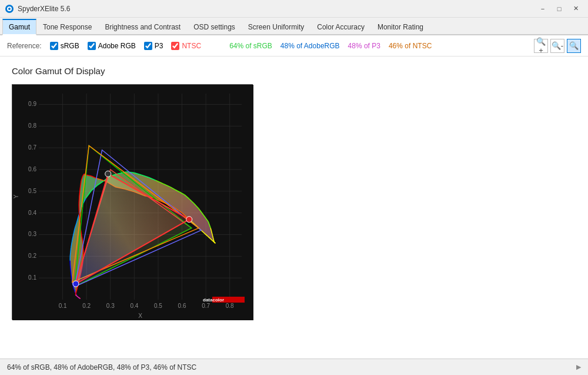 This screenshot has height=375, width=588. I want to click on ref-srgb-label: sRGB, so click(70, 46).